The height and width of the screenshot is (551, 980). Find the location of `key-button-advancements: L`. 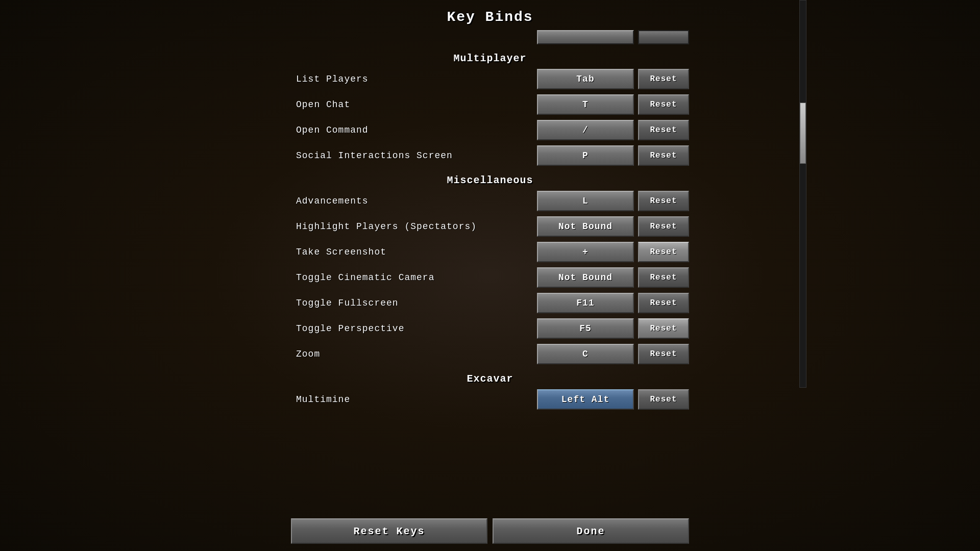

key-button-advancements: L is located at coordinates (585, 201).